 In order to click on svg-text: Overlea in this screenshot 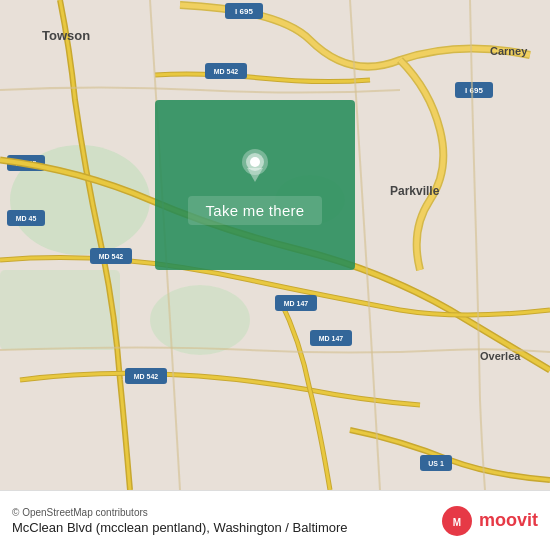, I will do `click(500, 356)`.